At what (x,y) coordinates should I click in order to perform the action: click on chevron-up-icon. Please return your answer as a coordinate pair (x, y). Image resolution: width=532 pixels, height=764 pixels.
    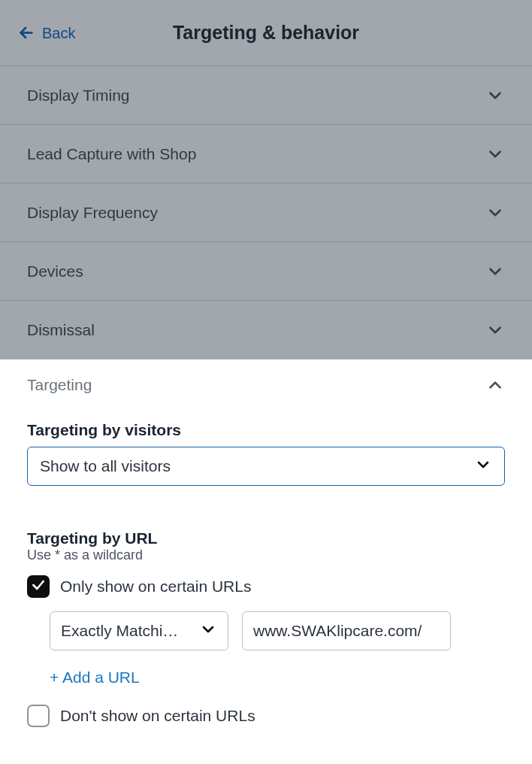
    Looking at the image, I should click on (495, 385).